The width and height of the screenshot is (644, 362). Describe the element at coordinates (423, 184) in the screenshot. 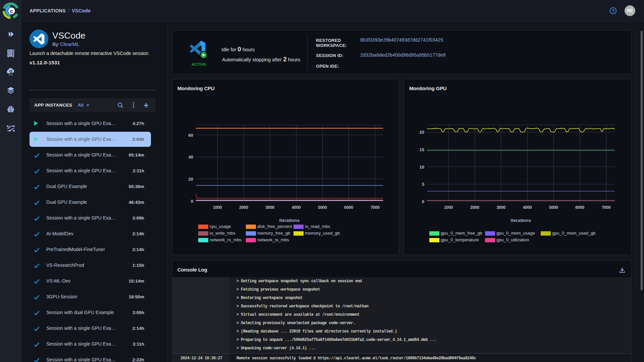

I see `svg-text: 5` at that location.